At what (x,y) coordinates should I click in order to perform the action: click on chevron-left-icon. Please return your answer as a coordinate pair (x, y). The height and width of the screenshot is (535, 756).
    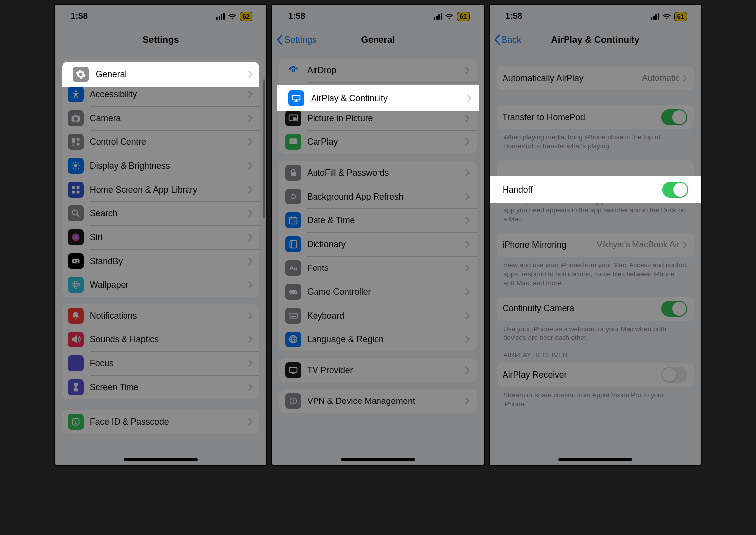
    Looking at the image, I should click on (497, 40).